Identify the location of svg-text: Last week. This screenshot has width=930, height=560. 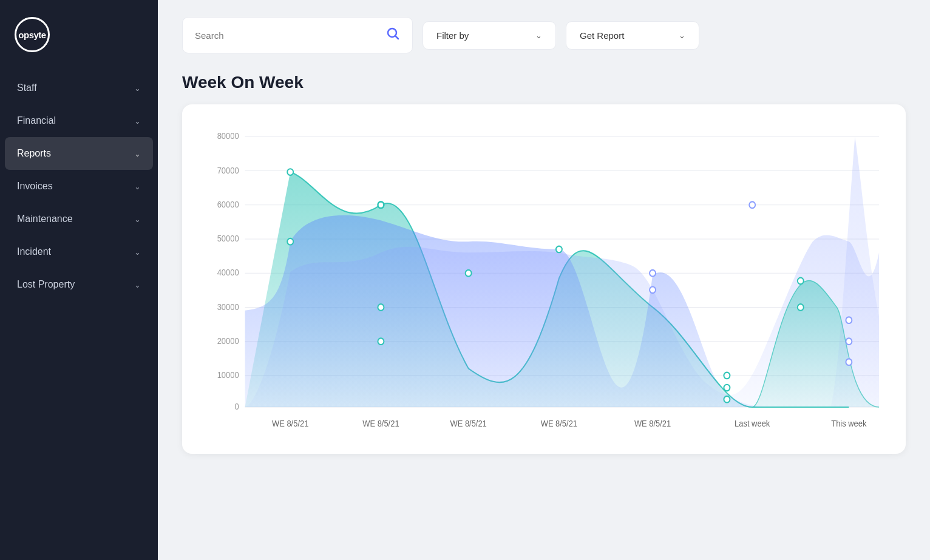
(752, 423).